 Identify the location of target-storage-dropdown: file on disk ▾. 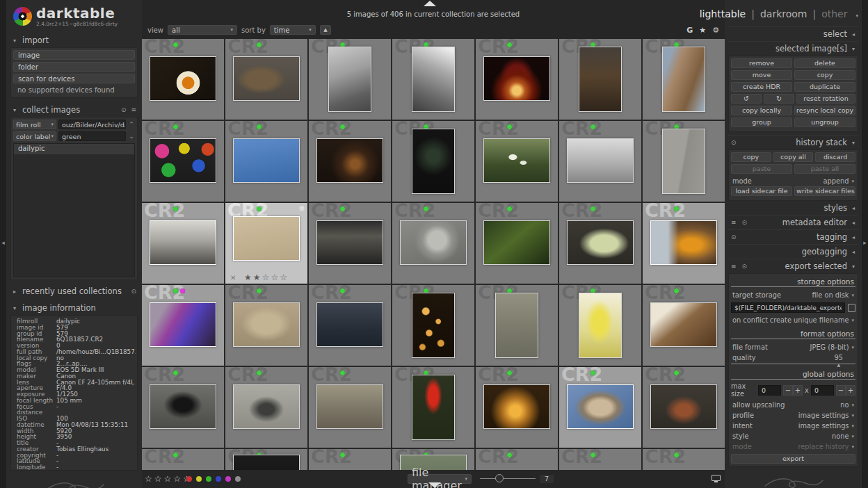
(833, 295).